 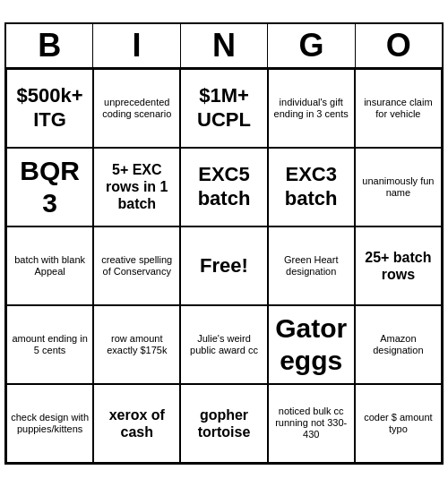 I want to click on bingo-cell-11: creative spelling of Conservancy, so click(x=136, y=266).